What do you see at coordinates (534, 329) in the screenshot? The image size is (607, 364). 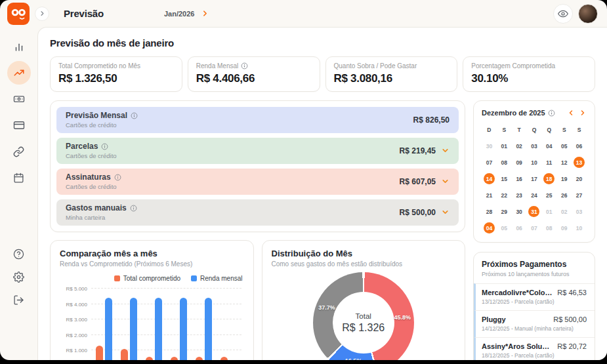 I see `payment-meta: 14/12/2025 - Manual (minha carteira)` at bounding box center [534, 329].